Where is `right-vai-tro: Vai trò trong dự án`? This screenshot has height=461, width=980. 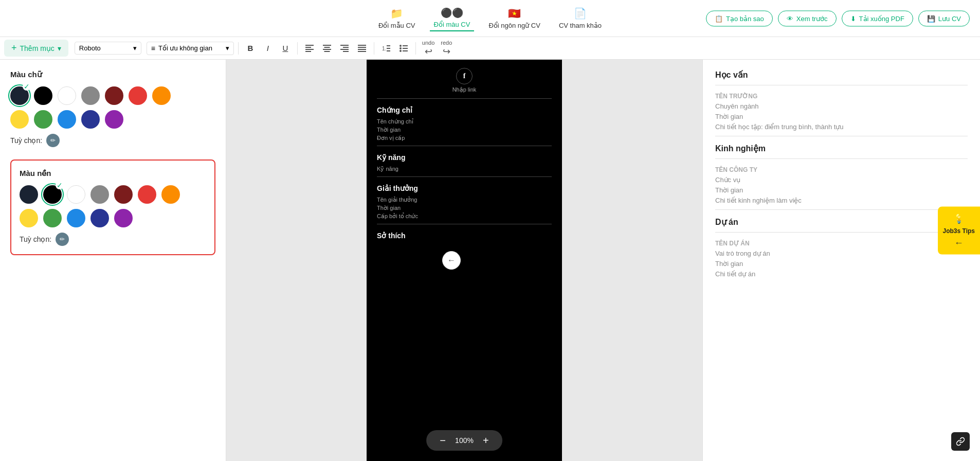
right-vai-tro: Vai trò trong dự án is located at coordinates (841, 253).